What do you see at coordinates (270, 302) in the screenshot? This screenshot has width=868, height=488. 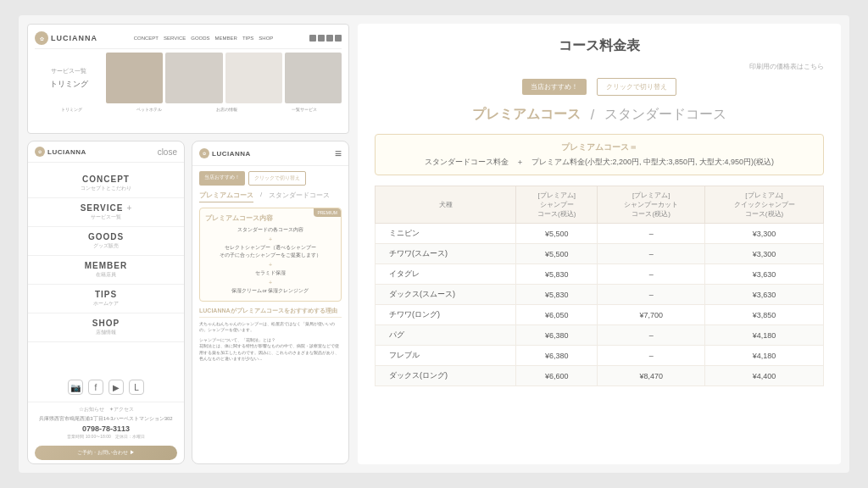 I see `mobile-content-mockup: ✿ LUCIANNA ≡ 当店おすすめ！ クリックで切り替え プレミアムコース …` at bounding box center [270, 302].